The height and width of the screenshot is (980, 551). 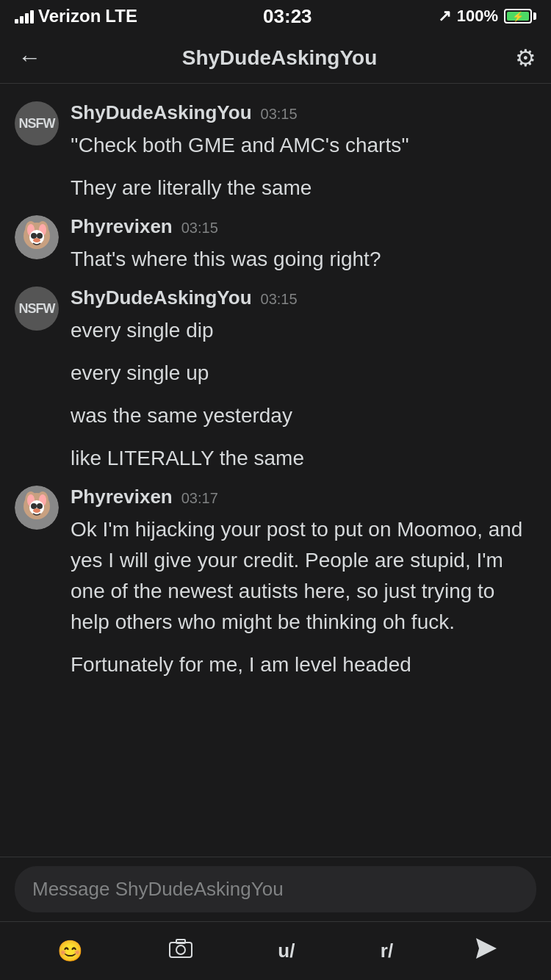 What do you see at coordinates (71, 951) in the screenshot?
I see `emoji-button: 😊` at bounding box center [71, 951].